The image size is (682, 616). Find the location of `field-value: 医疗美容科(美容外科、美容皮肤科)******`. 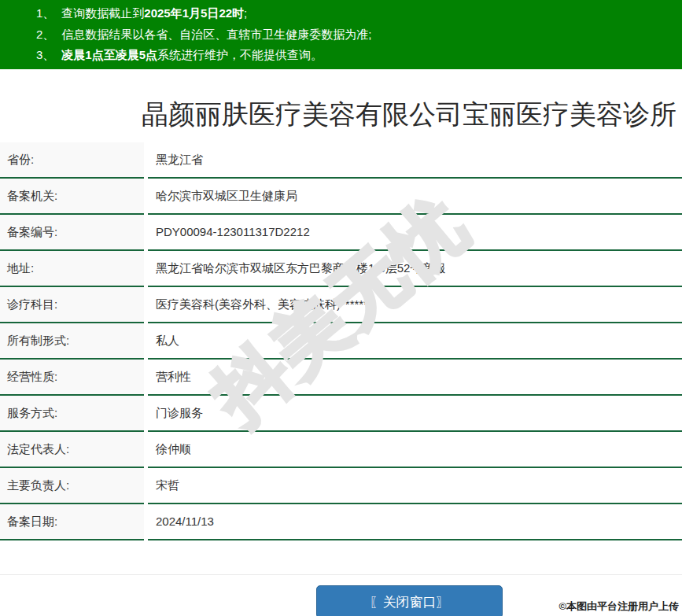

field-value: 医疗美容科(美容外科、美容皮肤科)****** is located at coordinates (415, 305).